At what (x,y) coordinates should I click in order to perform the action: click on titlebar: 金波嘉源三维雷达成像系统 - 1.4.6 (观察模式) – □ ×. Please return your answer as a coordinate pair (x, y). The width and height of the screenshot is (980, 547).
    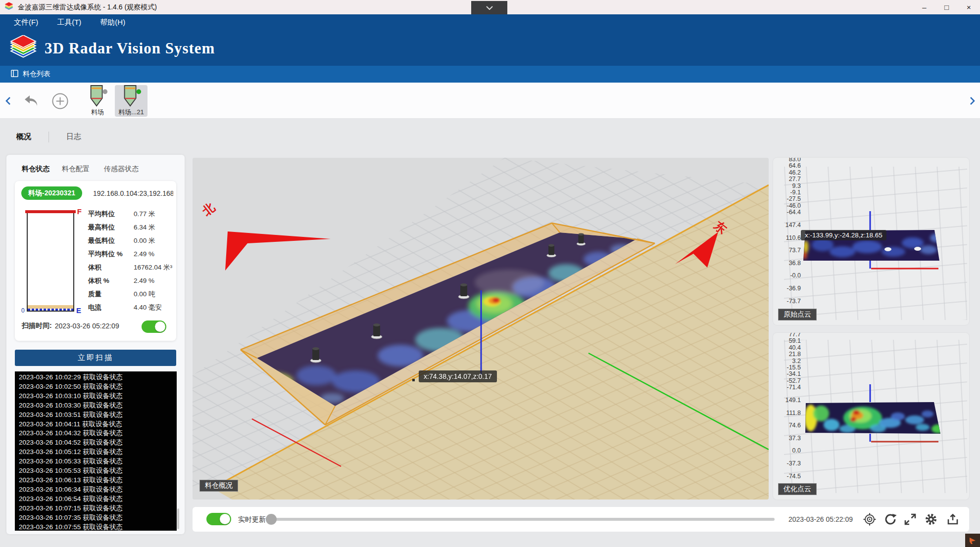
    Looking at the image, I should click on (490, 7).